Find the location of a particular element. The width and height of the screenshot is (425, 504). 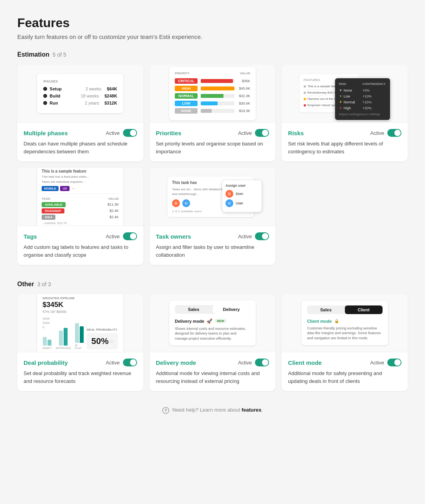

footer-help-text: Need help? is located at coordinates (185, 410).